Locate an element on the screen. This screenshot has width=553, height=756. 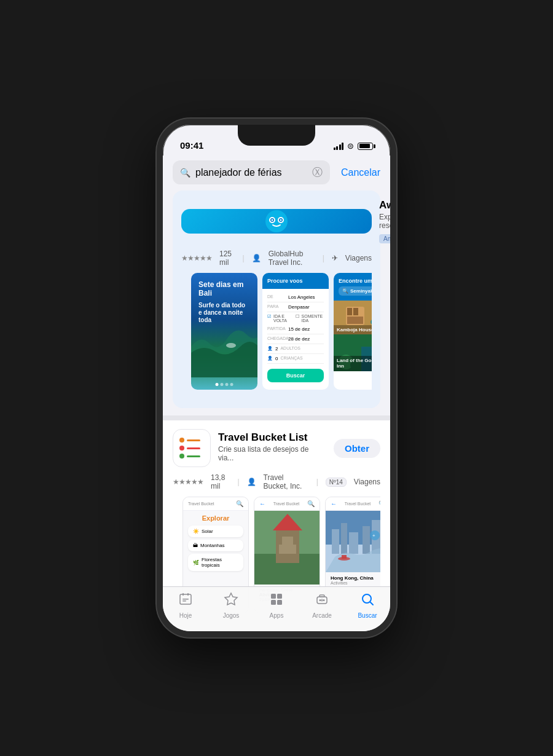
battery-icon is located at coordinates (365, 146).